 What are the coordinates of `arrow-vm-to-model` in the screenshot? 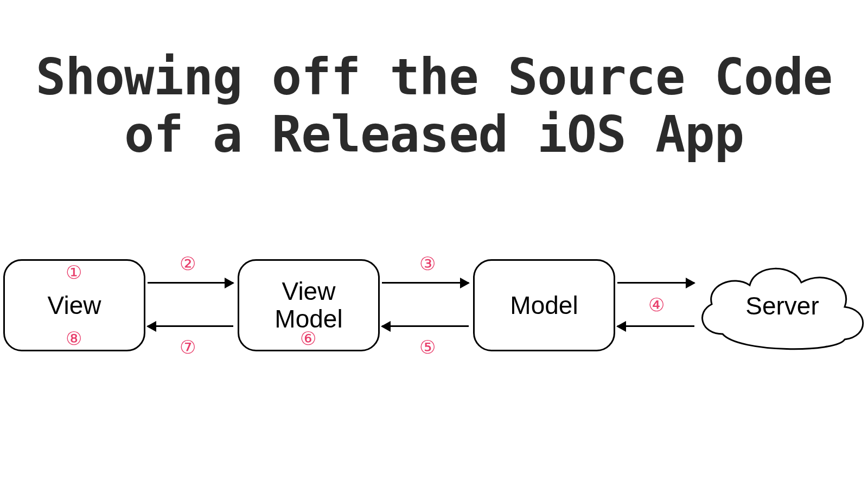 It's located at (425, 283).